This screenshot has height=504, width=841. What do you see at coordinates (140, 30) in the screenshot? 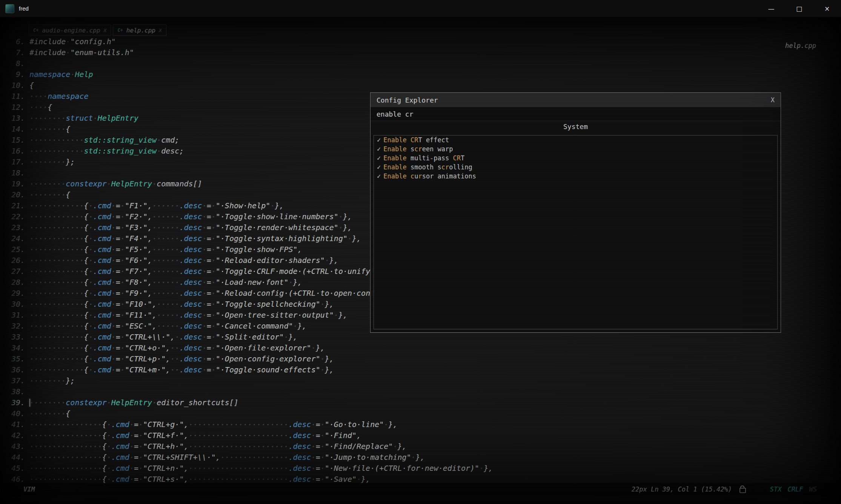
I see `tab-help-cpp: C+help.cppX` at bounding box center [140, 30].